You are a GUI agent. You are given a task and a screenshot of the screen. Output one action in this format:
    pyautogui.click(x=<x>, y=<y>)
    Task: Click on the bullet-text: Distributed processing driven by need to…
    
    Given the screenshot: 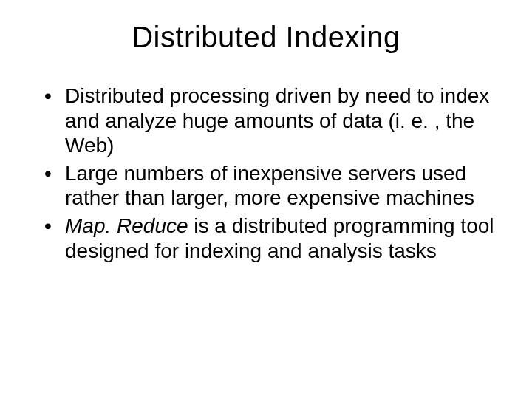 What is the action you would take?
    pyautogui.click(x=277, y=120)
    